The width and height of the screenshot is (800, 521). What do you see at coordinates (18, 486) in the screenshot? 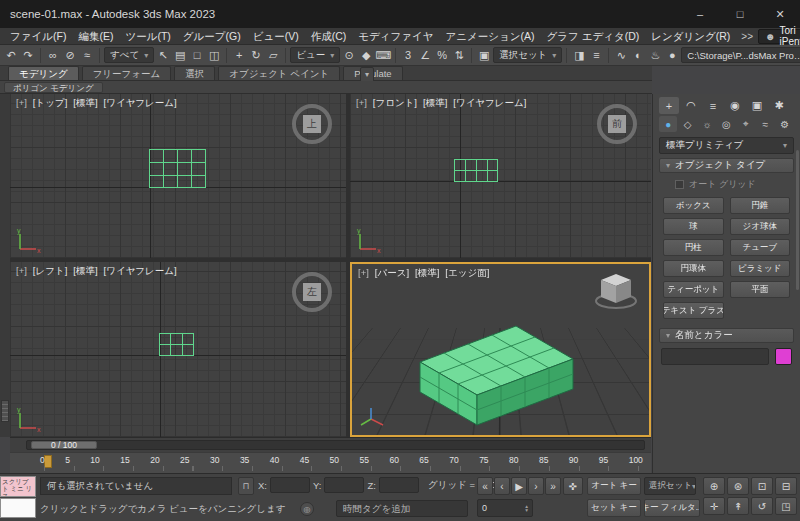
I see `mini-listener-macro-pane: スクリプト ミニ リス` at bounding box center [18, 486].